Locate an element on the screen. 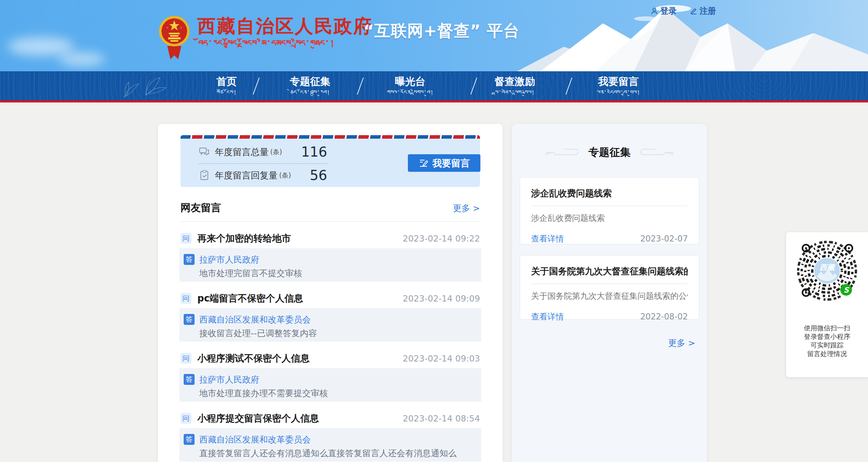 The width and height of the screenshot is (868, 462). nav-item-incentive: 督查激励 ལྟ་བཤེར་ལྷག་སྐུལ། is located at coordinates (515, 86).